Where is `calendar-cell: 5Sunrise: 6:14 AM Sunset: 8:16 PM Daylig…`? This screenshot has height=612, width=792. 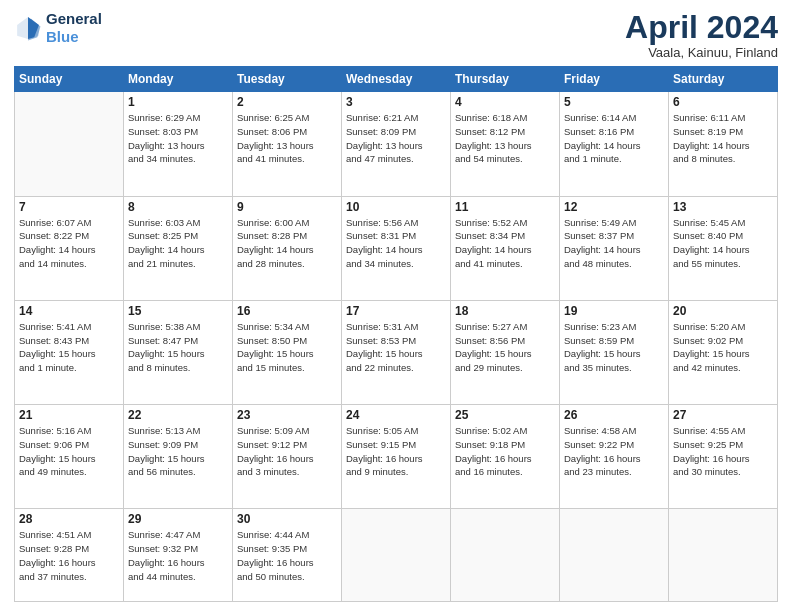 calendar-cell: 5Sunrise: 6:14 AM Sunset: 8:16 PM Daylig… is located at coordinates (614, 144).